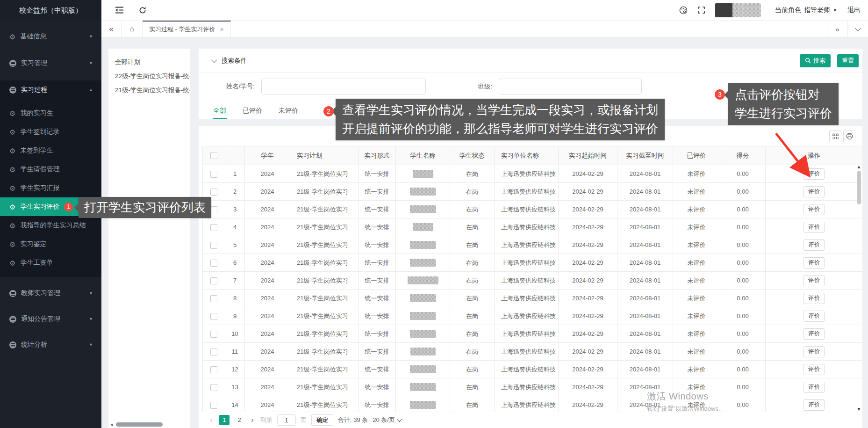 The image size is (868, 428). I want to click on cell-start-date: 2024-02-29, so click(588, 298).